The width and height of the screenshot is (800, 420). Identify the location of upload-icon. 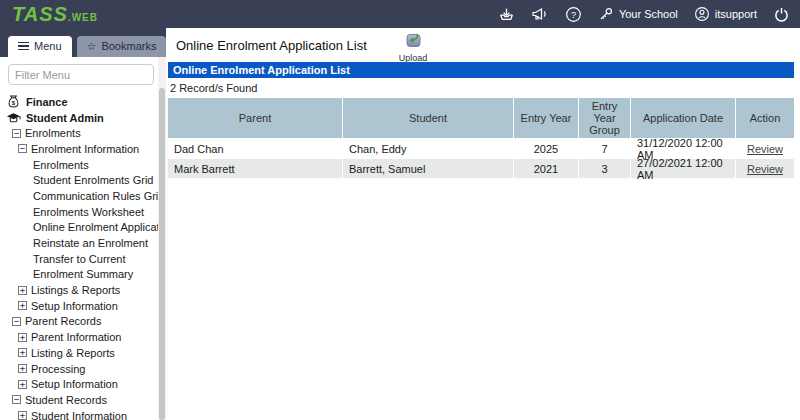
(414, 42).